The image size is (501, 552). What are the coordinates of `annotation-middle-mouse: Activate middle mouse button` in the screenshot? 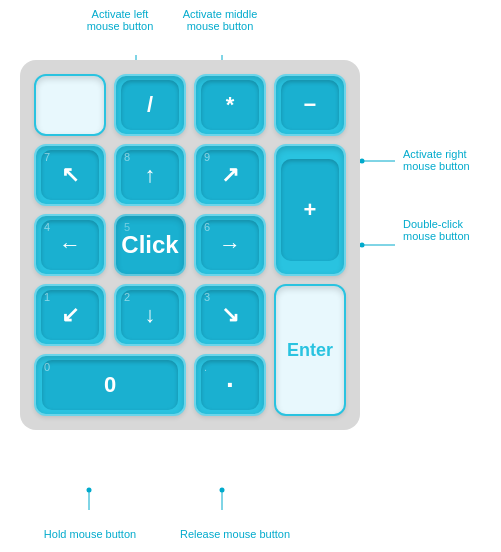 It's located at (220, 20).